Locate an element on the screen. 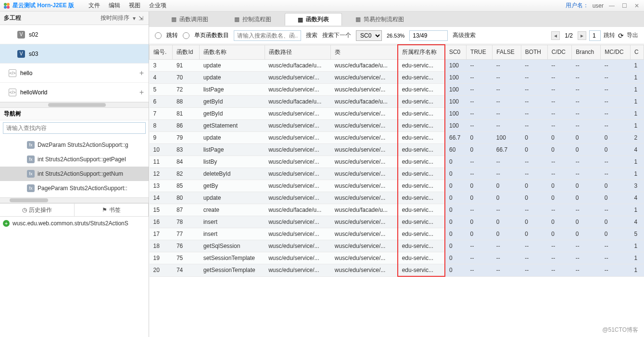 This screenshot has height=337, width=644. col-header: 函数名称 is located at coordinates (232, 52).